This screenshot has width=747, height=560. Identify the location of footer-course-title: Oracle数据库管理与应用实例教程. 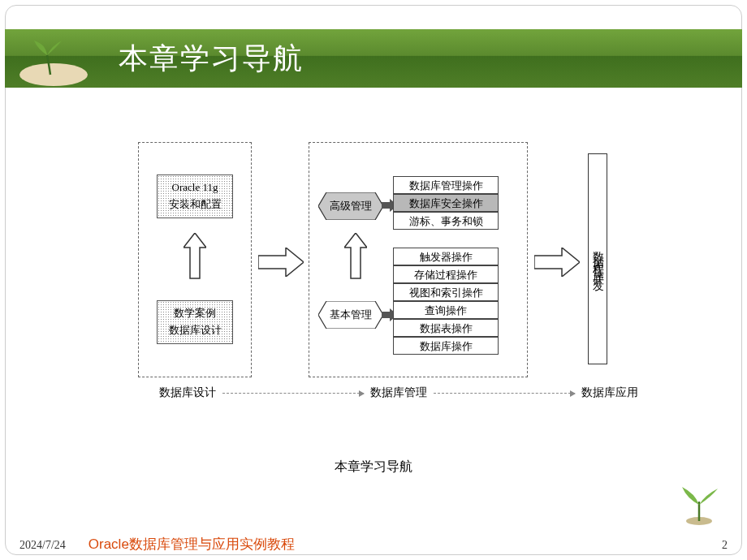
(192, 544).